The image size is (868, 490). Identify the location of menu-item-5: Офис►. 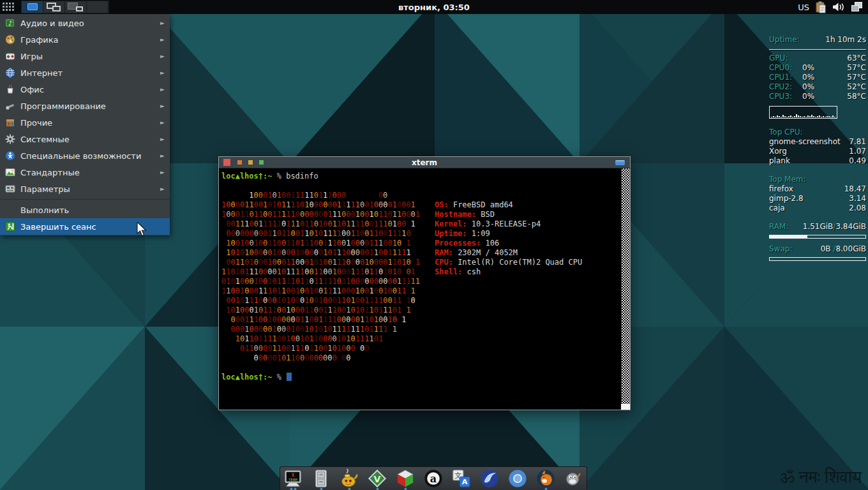
(85, 89).